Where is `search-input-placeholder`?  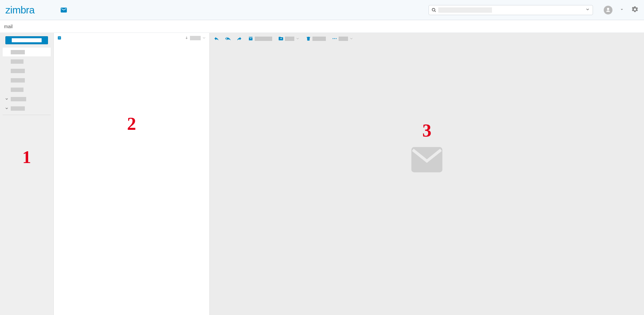 search-input-placeholder is located at coordinates (465, 10).